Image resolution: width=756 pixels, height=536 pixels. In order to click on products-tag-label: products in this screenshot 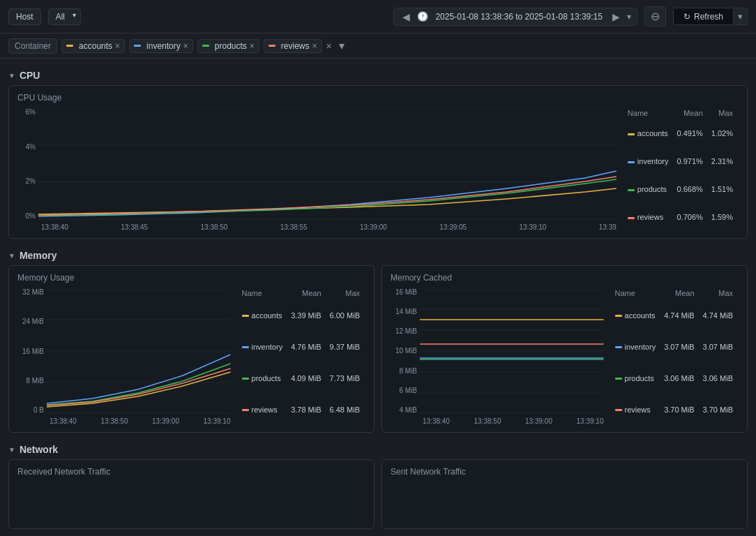, I will do `click(231, 46)`.